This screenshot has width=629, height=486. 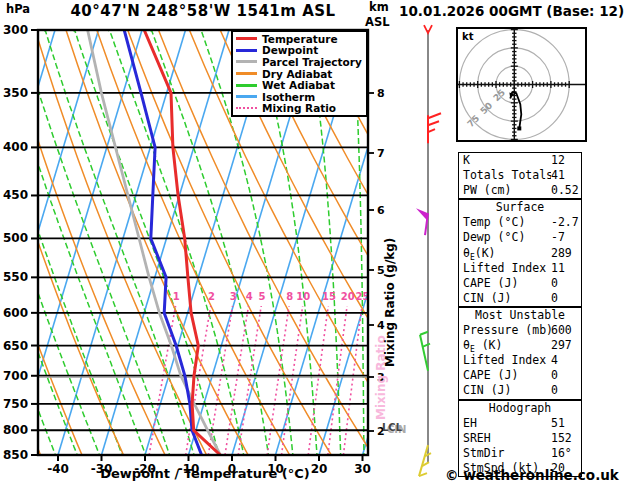 What do you see at coordinates (262, 296) in the screenshot?
I see `mixing-ratio-value-label: 5` at bounding box center [262, 296].